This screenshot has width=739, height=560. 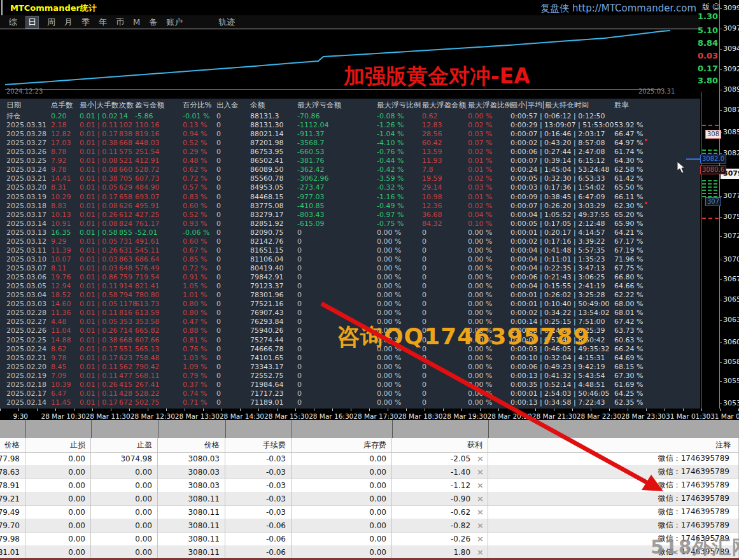 What do you see at coordinates (350, 385) in the screenshot?
I see `stats-row: 2025.02.1810.390.01 | 0.26415267.410.37 …` at bounding box center [350, 385].